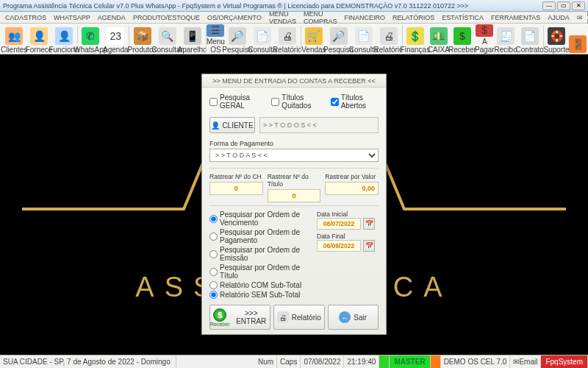  Describe the element at coordinates (339, 246) in the screenshot. I see `data-final-input` at that location.